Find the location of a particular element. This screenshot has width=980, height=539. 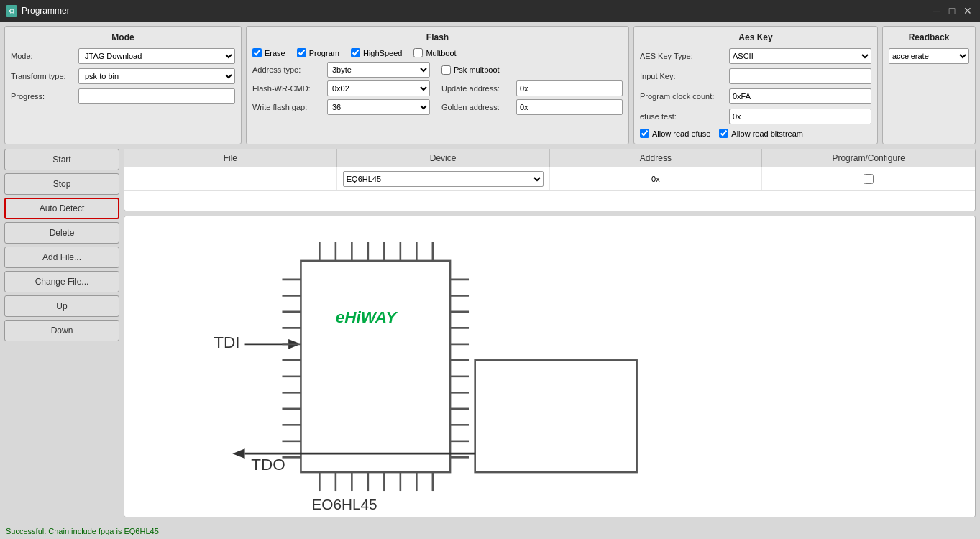

close-button: ✕ is located at coordinates (968, 11).